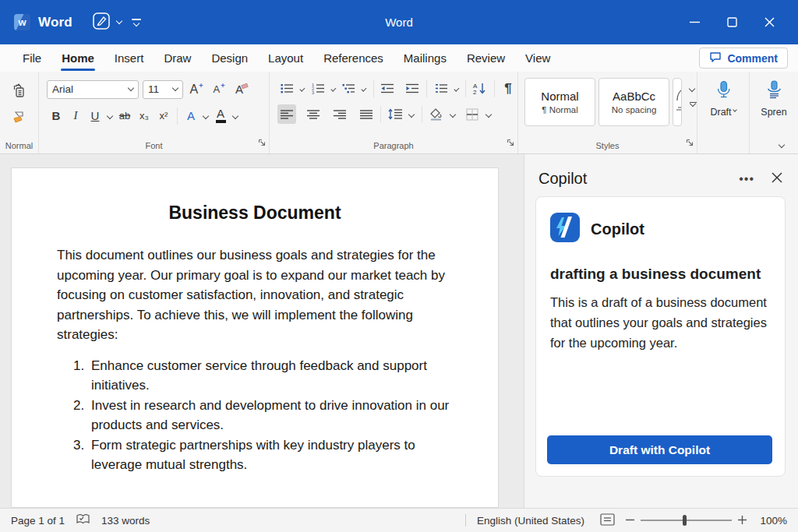  Describe the element at coordinates (235, 115) in the screenshot. I see `font-color-caret-icon` at that location.